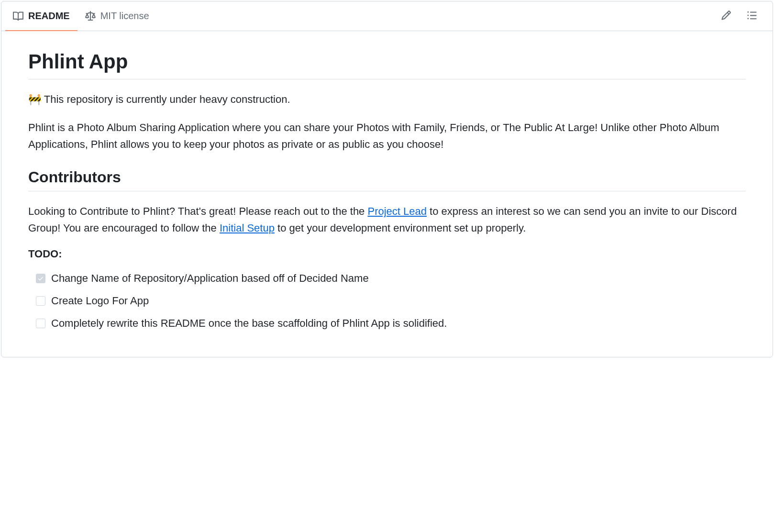 This screenshot has height=532, width=774. Describe the element at coordinates (726, 16) in the screenshot. I see `edit-button` at that location.